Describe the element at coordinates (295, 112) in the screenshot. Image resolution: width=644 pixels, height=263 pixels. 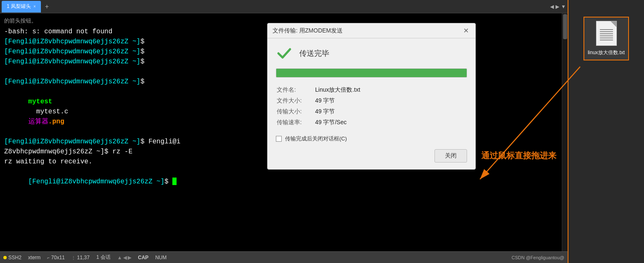
I see `transfer-size-label: 传输大小:` at that location.